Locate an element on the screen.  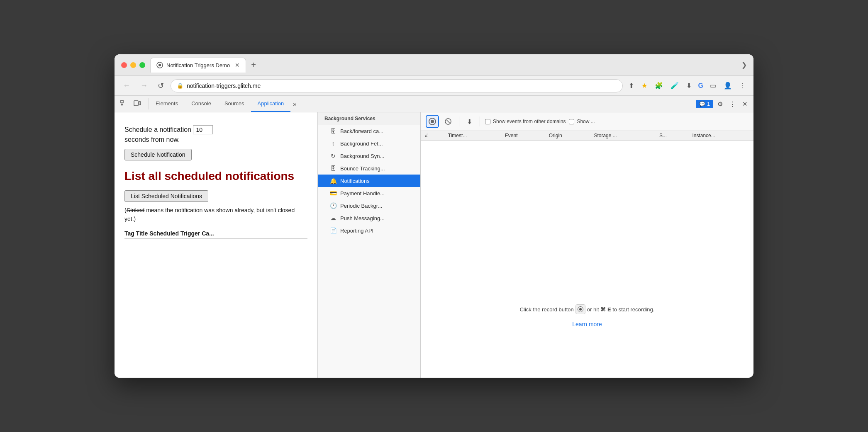
toolbar-divider is located at coordinates (459, 121).